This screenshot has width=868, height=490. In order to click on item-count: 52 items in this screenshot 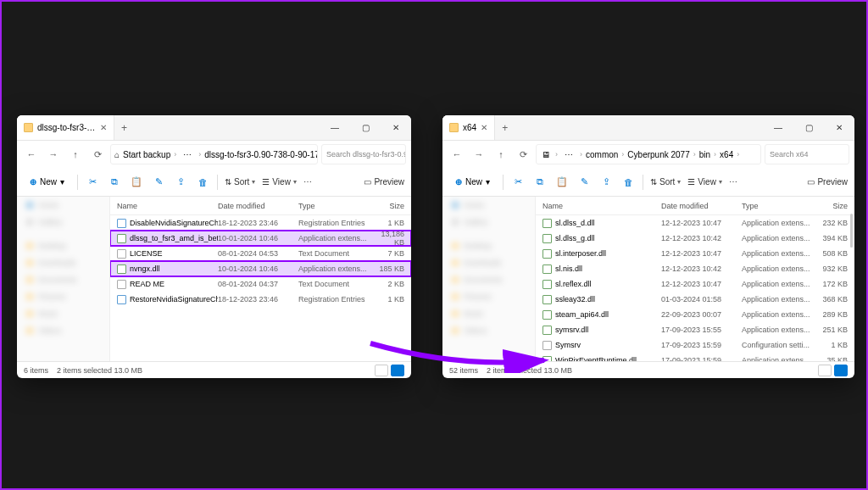, I will do `click(464, 370)`.